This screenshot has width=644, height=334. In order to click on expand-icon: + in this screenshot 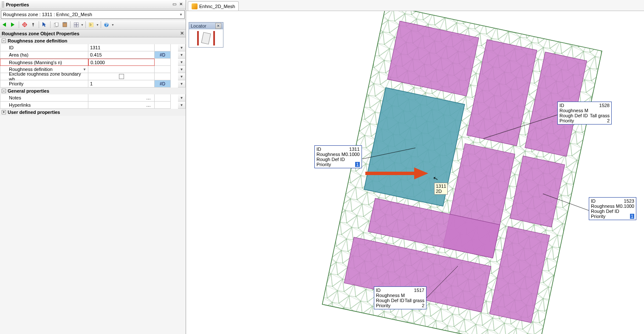, I will do `click(4, 112)`.